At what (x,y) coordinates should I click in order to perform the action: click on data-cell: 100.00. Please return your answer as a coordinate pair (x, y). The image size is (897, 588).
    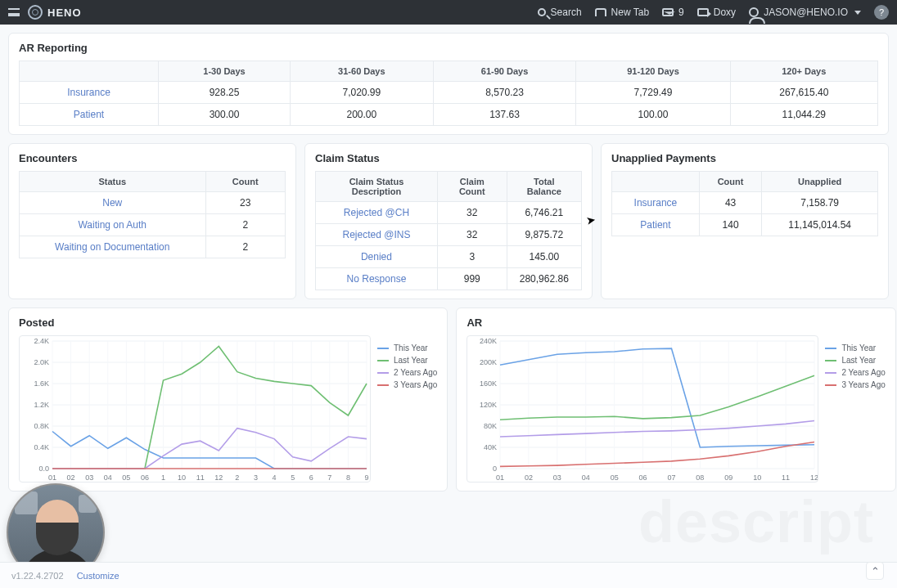
    Looking at the image, I should click on (653, 114).